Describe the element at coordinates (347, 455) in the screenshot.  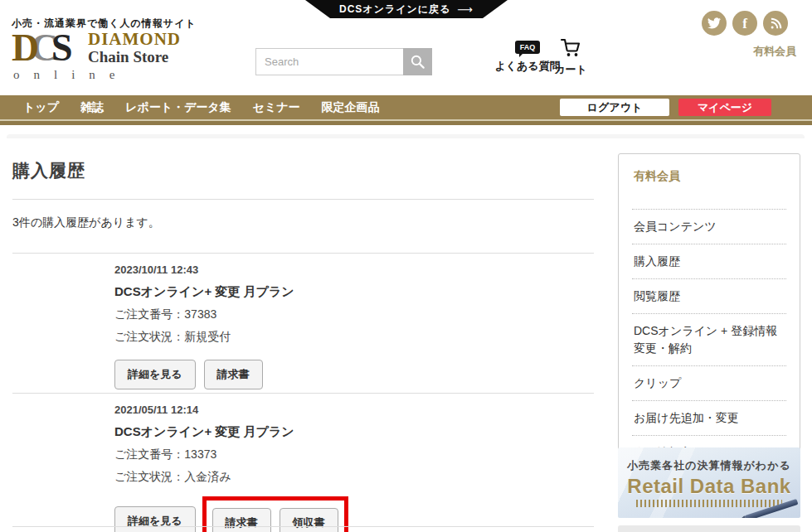
I see `order-number: ご注文番号：13373` at that location.